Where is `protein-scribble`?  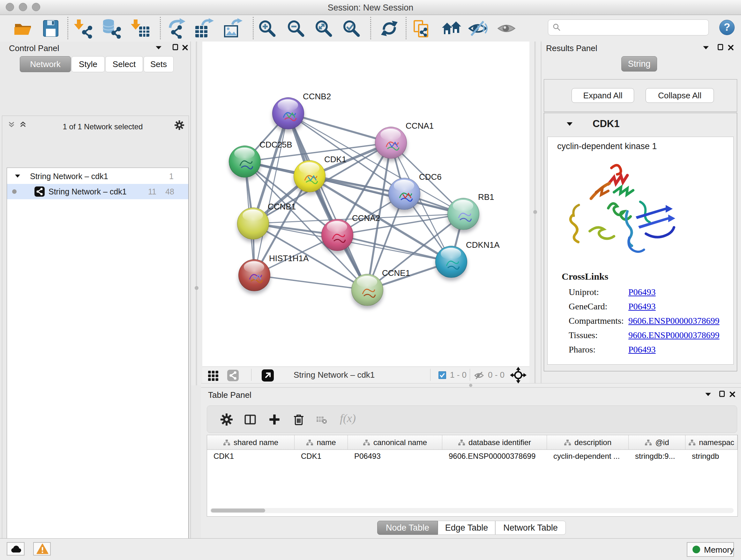 protein-scribble is located at coordinates (464, 215).